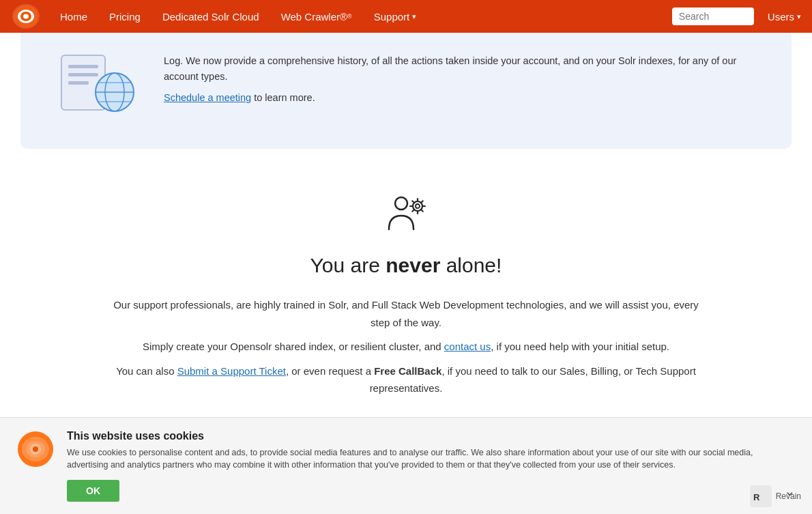 Image resolution: width=812 pixels, height=514 pixels. Describe the element at coordinates (93, 487) in the screenshot. I see `cookie-ok-button: OK` at that location.